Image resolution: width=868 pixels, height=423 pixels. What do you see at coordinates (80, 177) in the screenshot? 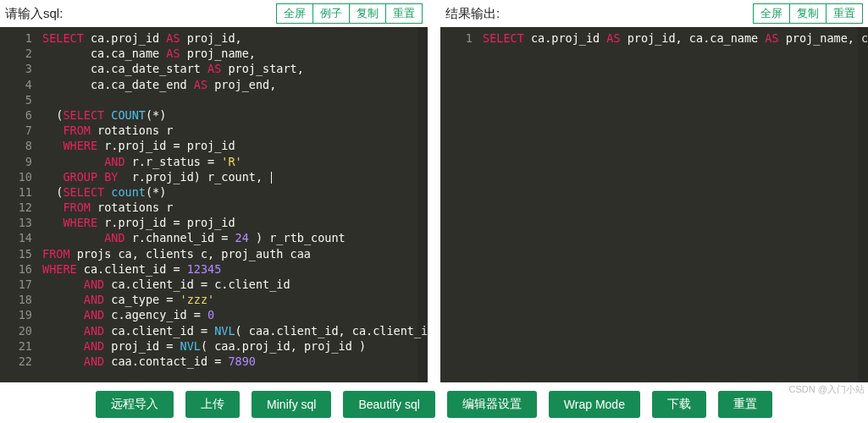
I see `token-kw: GROUP` at bounding box center [80, 177].